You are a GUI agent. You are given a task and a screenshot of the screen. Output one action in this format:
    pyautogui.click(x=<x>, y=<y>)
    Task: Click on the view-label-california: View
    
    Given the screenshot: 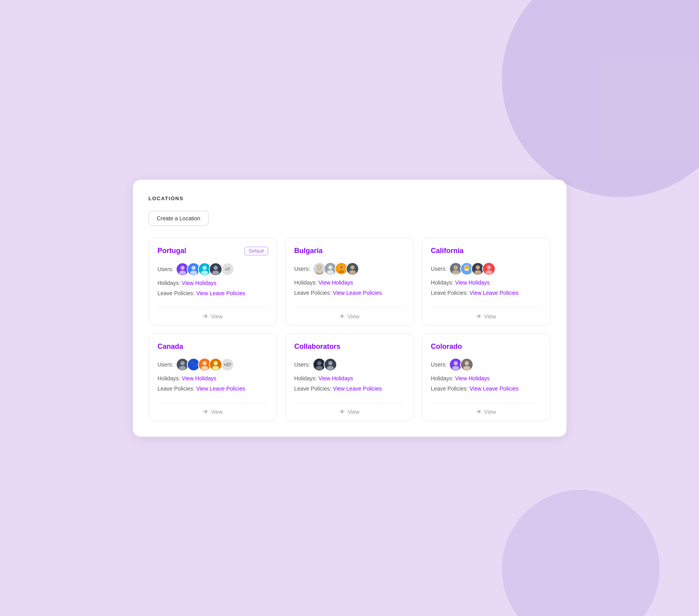 What is the action you would take?
    pyautogui.click(x=490, y=316)
    